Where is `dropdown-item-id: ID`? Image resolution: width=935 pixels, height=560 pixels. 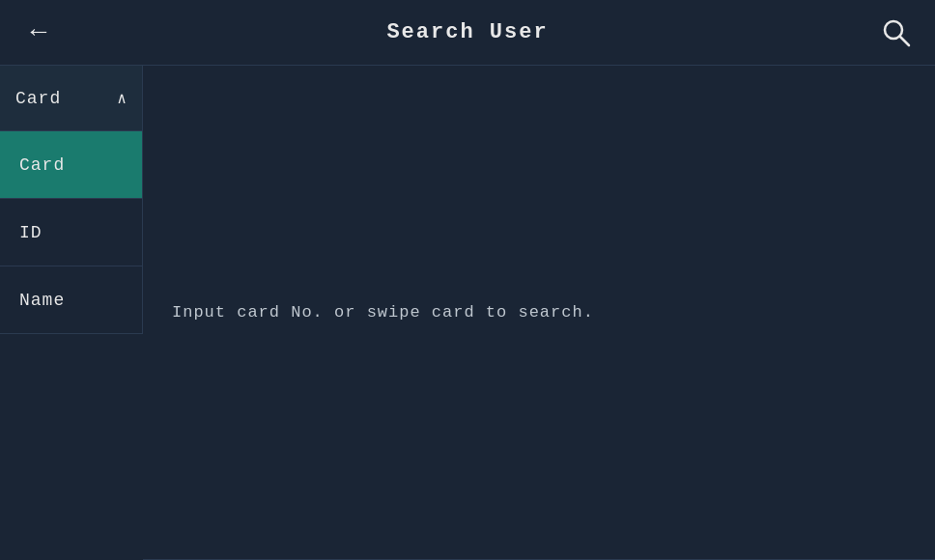
dropdown-item-id: ID is located at coordinates (71, 233).